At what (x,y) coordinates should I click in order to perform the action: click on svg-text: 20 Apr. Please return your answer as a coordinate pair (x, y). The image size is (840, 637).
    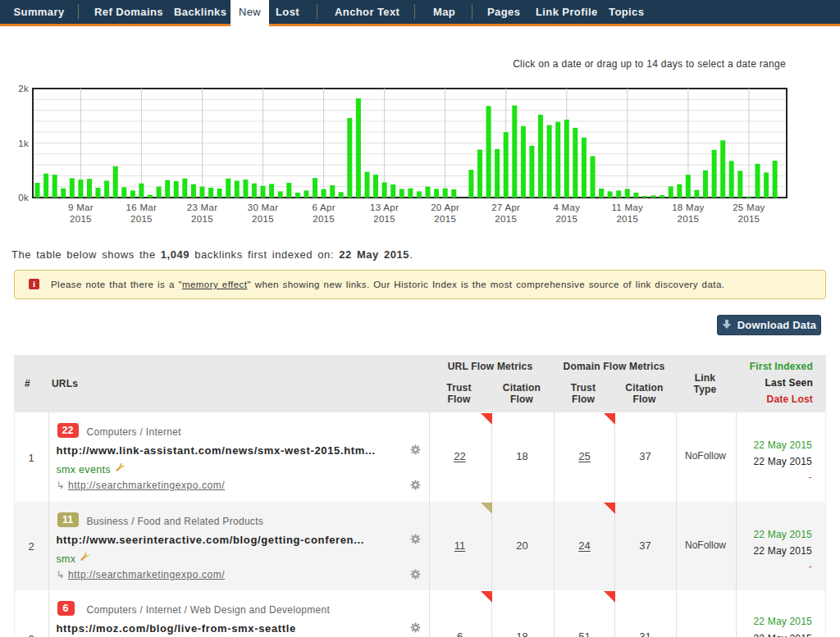
    Looking at the image, I should click on (445, 207).